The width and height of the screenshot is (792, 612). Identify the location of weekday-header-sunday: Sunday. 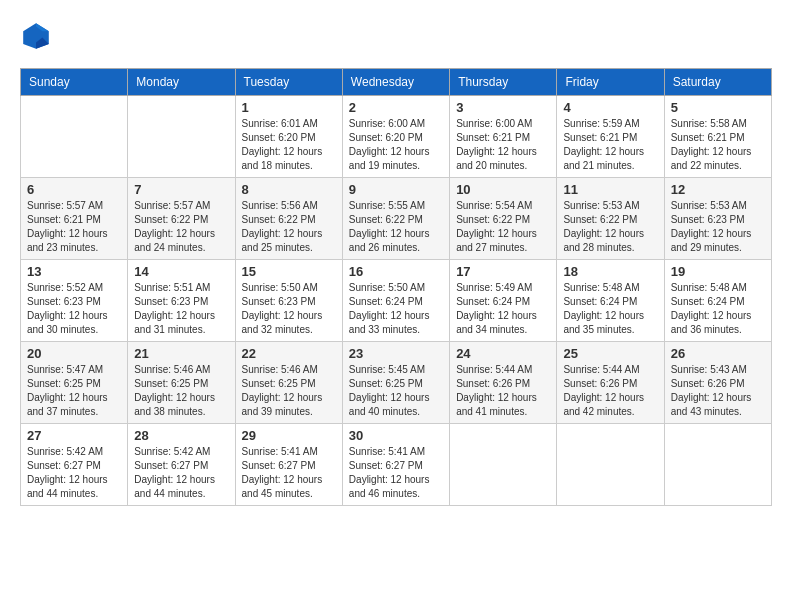
(74, 82).